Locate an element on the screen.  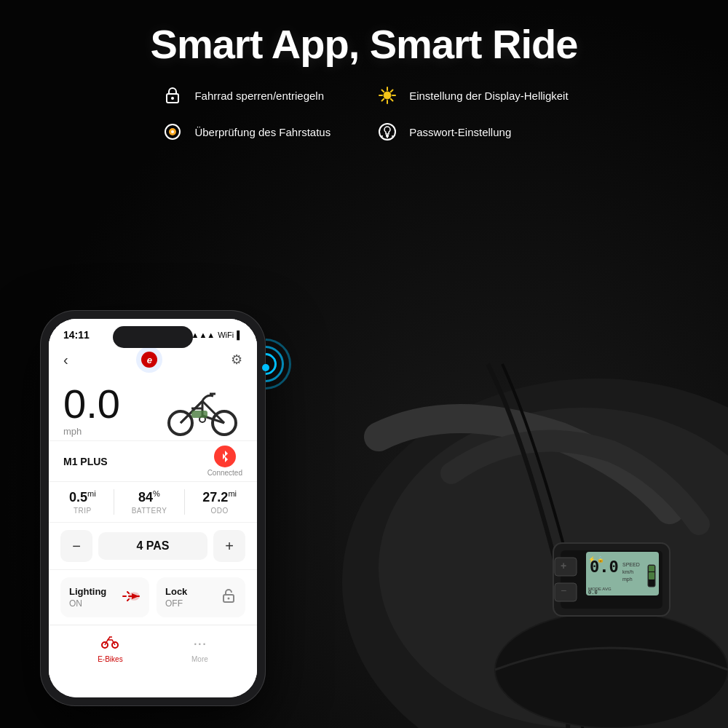
trip-label: TRIP is located at coordinates (83, 511).